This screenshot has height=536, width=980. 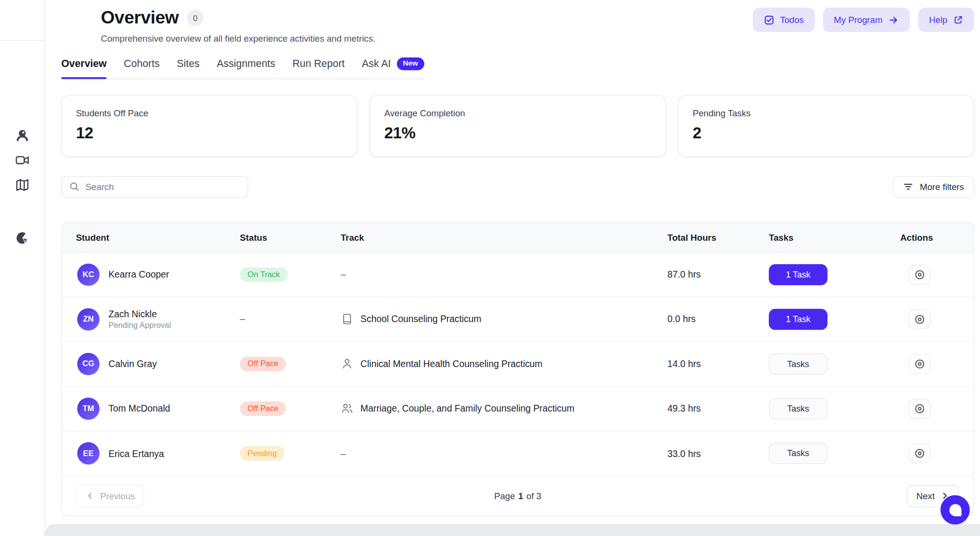 What do you see at coordinates (90, 496) in the screenshot?
I see `chevron-left-icon` at bounding box center [90, 496].